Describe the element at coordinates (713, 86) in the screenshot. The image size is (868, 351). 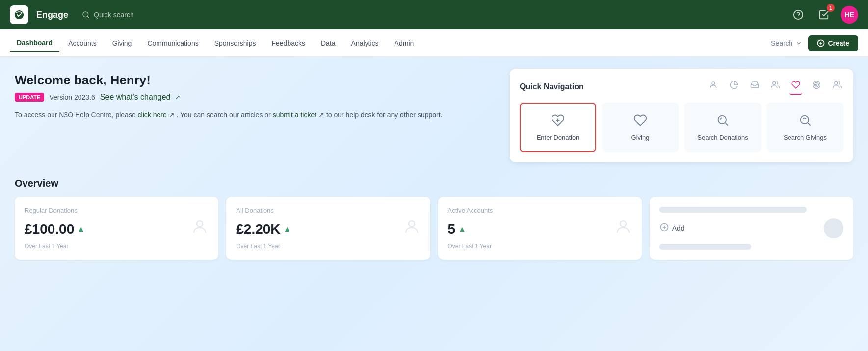
I see `person-category-icon` at that location.